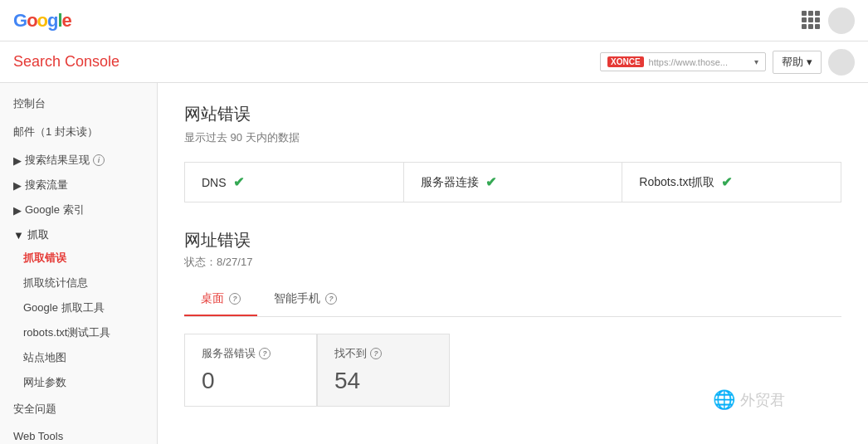  I want to click on top-bar: Google, so click(434, 21).